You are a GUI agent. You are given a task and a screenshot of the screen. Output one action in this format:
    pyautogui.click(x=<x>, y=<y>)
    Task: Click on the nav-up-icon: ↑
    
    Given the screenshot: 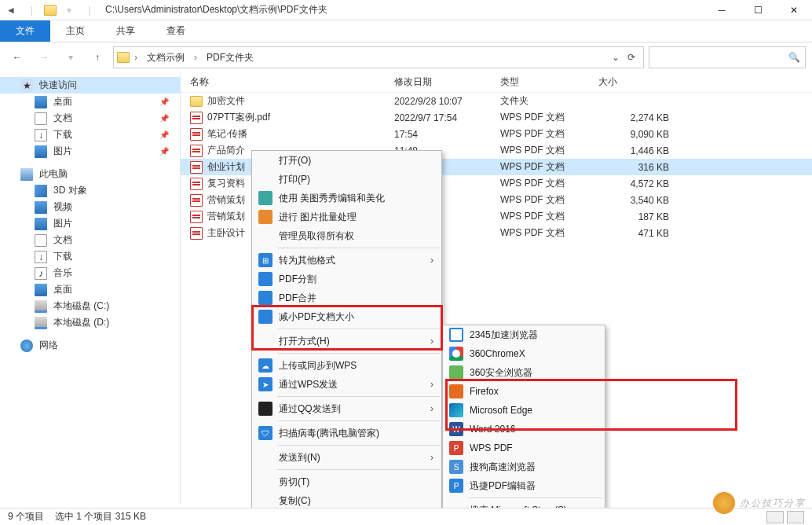 What is the action you would take?
    pyautogui.click(x=97, y=57)
    